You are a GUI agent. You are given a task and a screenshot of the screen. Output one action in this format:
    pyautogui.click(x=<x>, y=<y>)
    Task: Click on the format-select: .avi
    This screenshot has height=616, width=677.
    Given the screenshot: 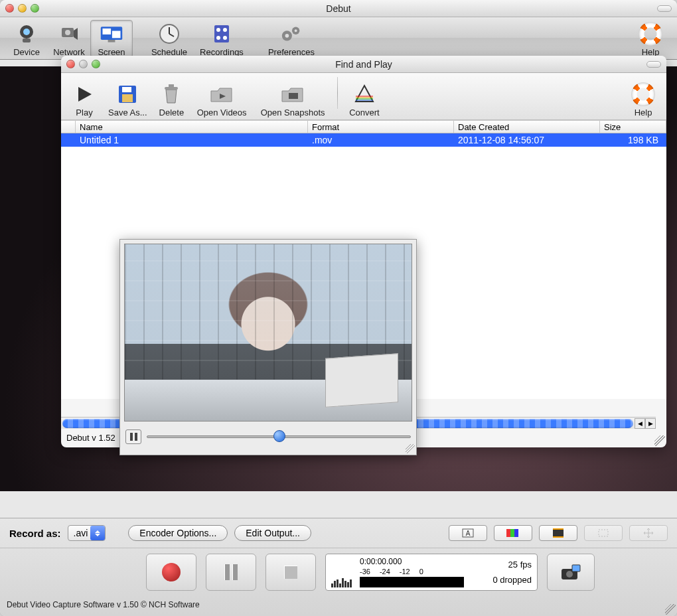 What is the action you would take?
    pyautogui.click(x=87, y=533)
    